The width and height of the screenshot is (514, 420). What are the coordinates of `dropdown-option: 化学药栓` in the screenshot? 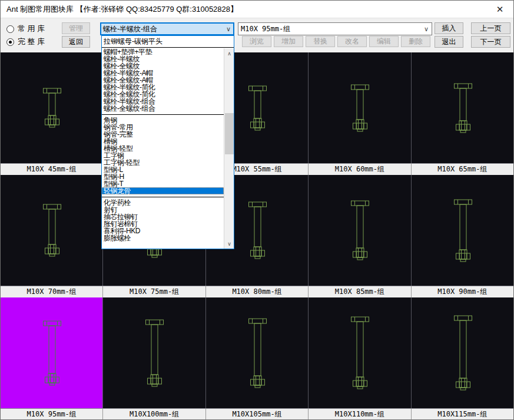 It's located at (163, 203).